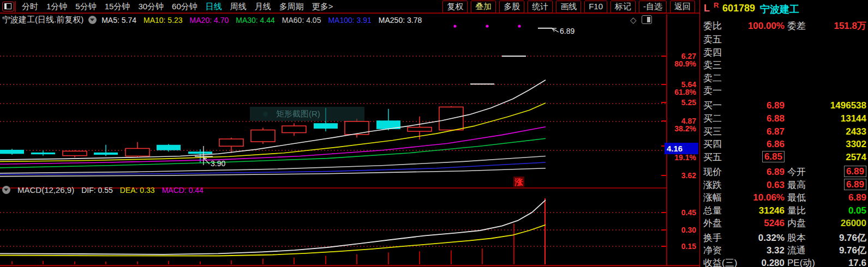 The height and width of the screenshot is (267, 868). What do you see at coordinates (680, 121) in the screenshot?
I see `axis-price-4: 4.87` at bounding box center [680, 121].